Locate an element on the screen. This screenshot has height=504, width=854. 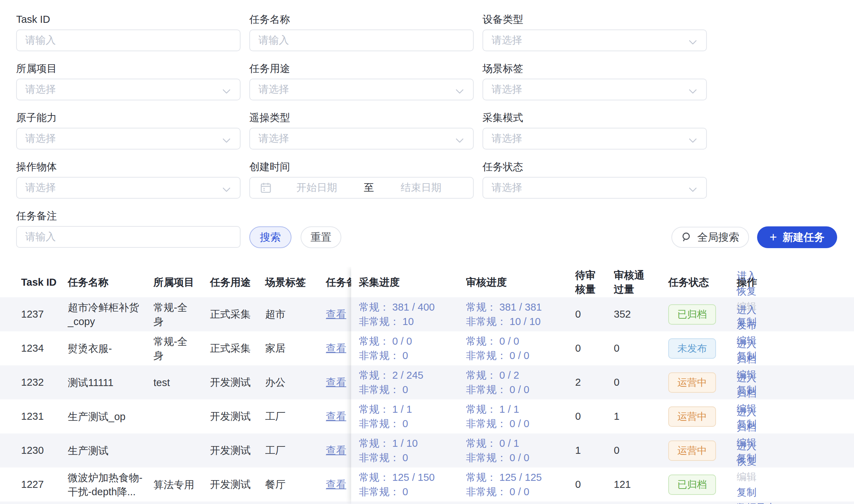
filter-field-task-purpose: 任务用途 请选择 is located at coordinates (362, 82).